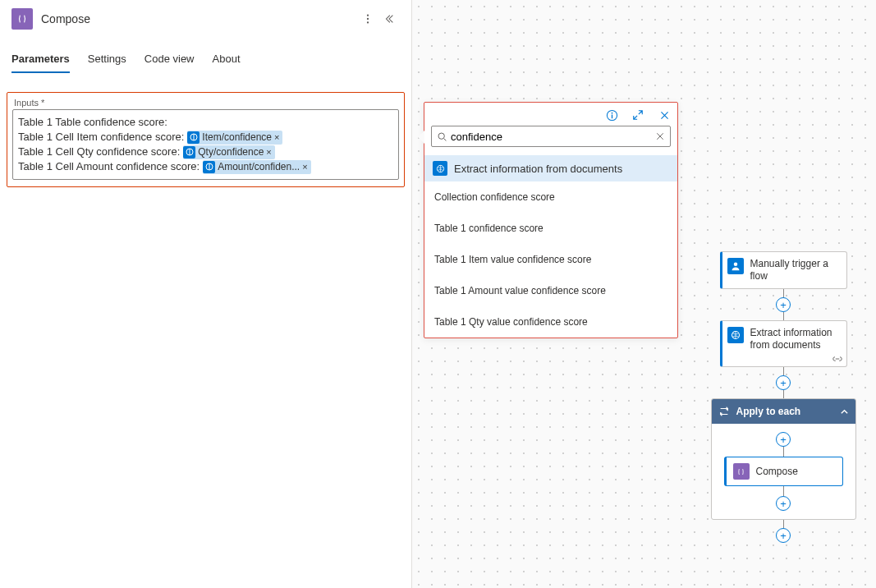 The height and width of the screenshot is (588, 876). What do you see at coordinates (101, 137) in the screenshot?
I see `input-text: Table 1 Cell Item confidence score:` at bounding box center [101, 137].